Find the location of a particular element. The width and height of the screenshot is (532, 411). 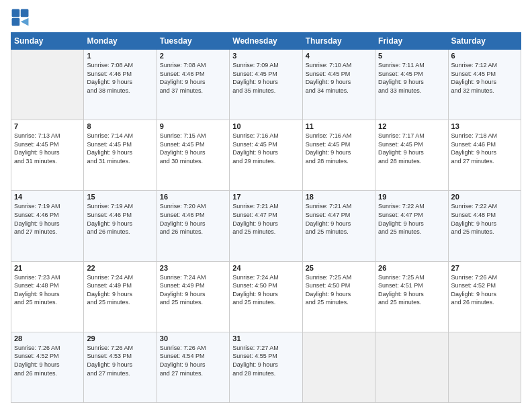

header-friday: Friday is located at coordinates (412, 42).